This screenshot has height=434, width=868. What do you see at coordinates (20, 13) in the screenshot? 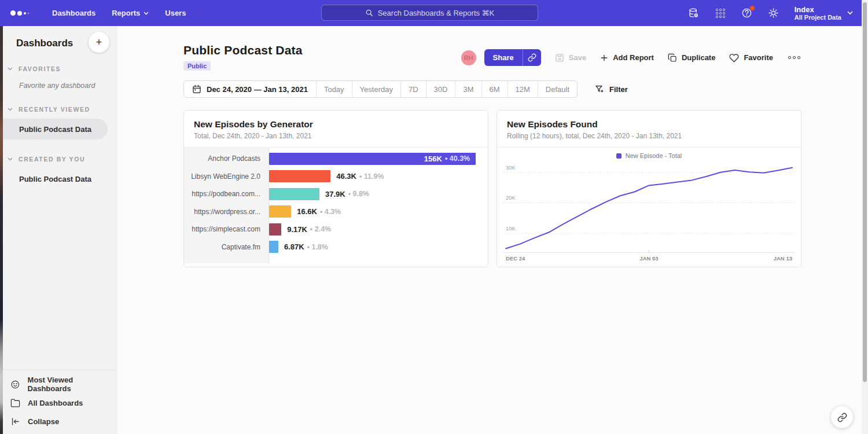
I see `mixpanel-logo-icon` at bounding box center [20, 13].